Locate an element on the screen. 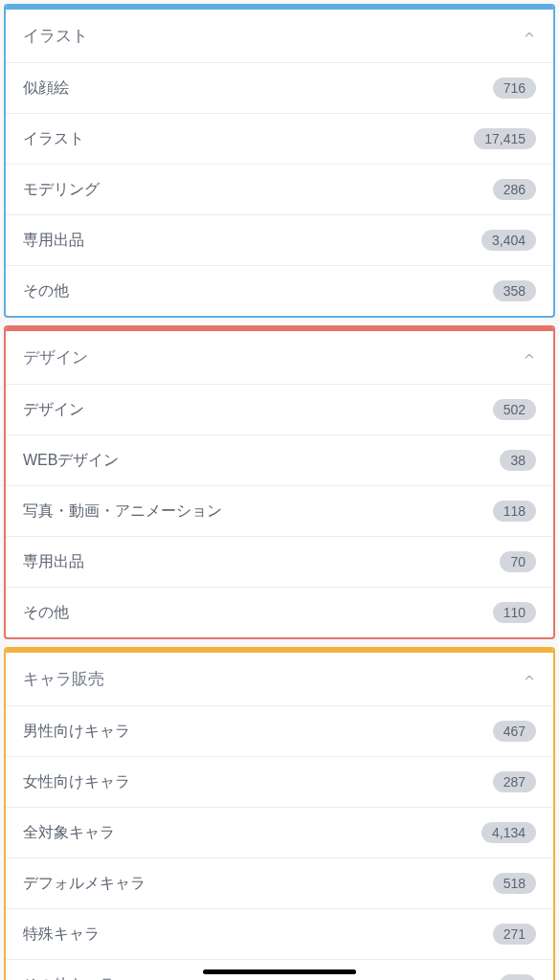 This screenshot has width=559, height=980. category-title: デザイン is located at coordinates (56, 358).